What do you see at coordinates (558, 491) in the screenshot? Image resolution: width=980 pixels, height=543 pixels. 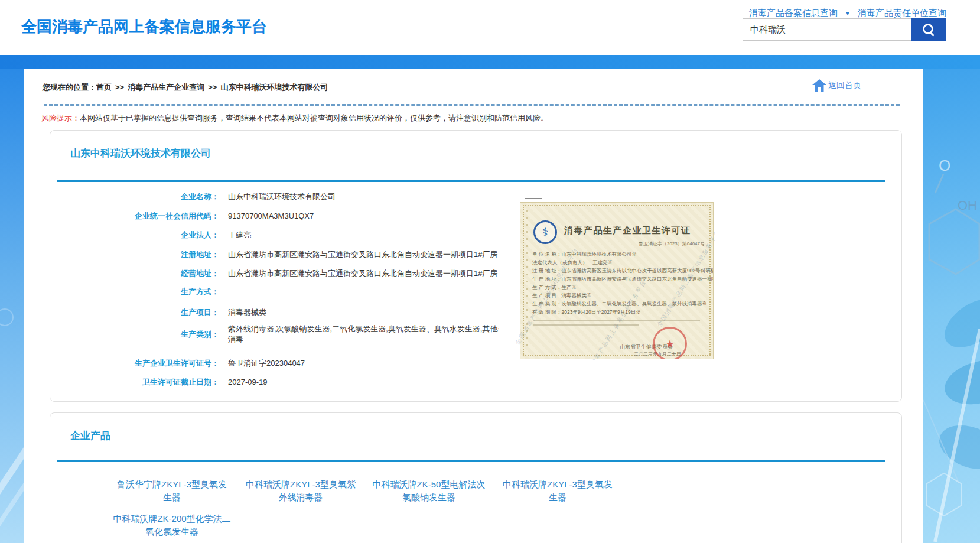 I see `product-link: 中科瑞沃牌ZKYL-3型臭氧发生器` at bounding box center [558, 491].